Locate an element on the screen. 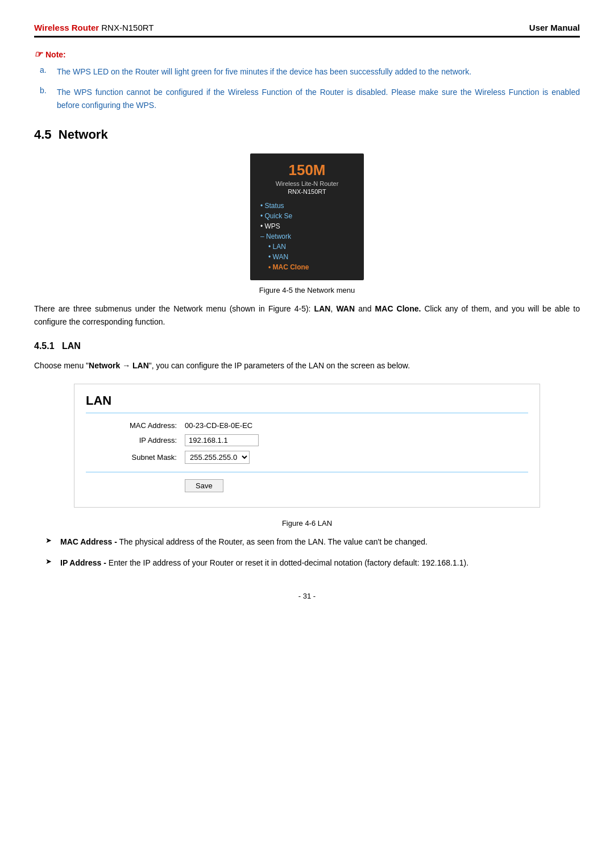 This screenshot has height=868, width=614. subsection-number: 4.5.1 is located at coordinates (44, 346).